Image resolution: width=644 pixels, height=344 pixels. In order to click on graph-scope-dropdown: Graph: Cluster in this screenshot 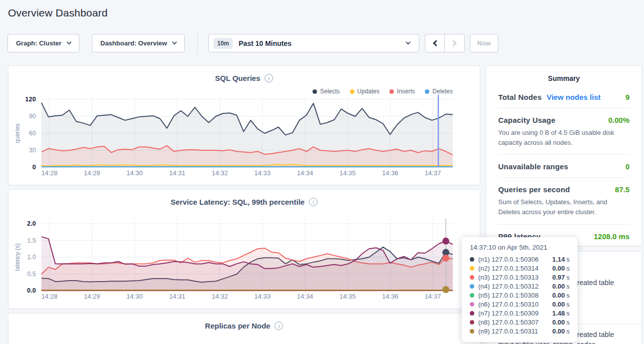, I will do `click(43, 43)`.